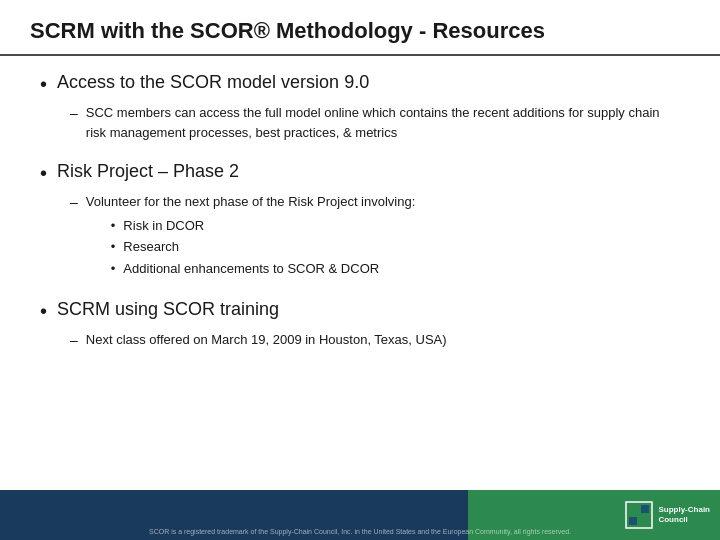  What do you see at coordinates (684, 514) in the screenshot?
I see `footer-logo-text-area: Supply-Chain Council` at bounding box center [684, 514].